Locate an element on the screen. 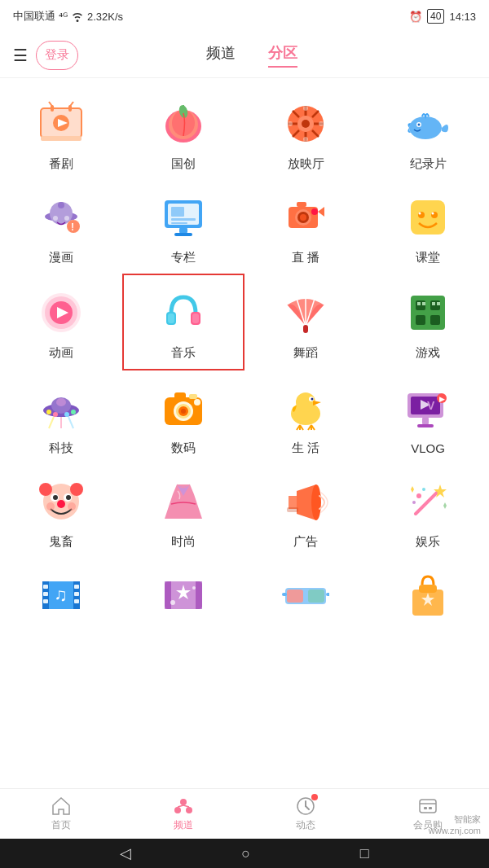  login-button: 登录 is located at coordinates (57, 55).